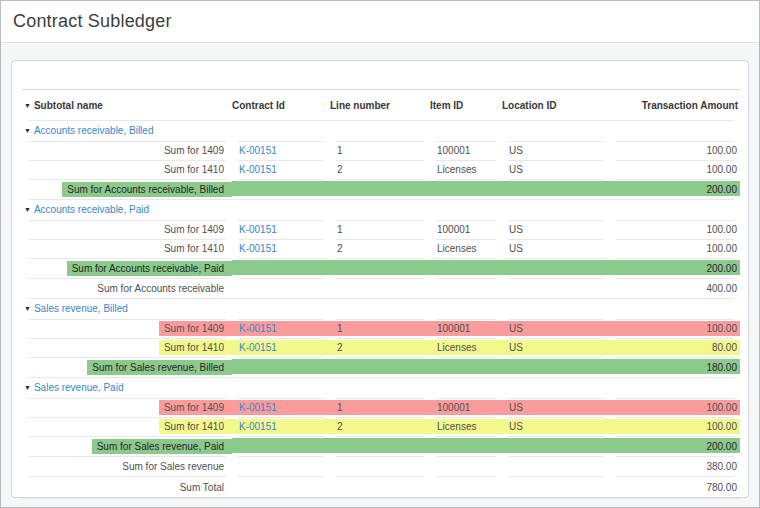 This screenshot has width=760, height=508. What do you see at coordinates (381, 446) in the screenshot?
I see `group-subtotal-row: Sum for Sales revenue, Paid200.00` at bounding box center [381, 446].